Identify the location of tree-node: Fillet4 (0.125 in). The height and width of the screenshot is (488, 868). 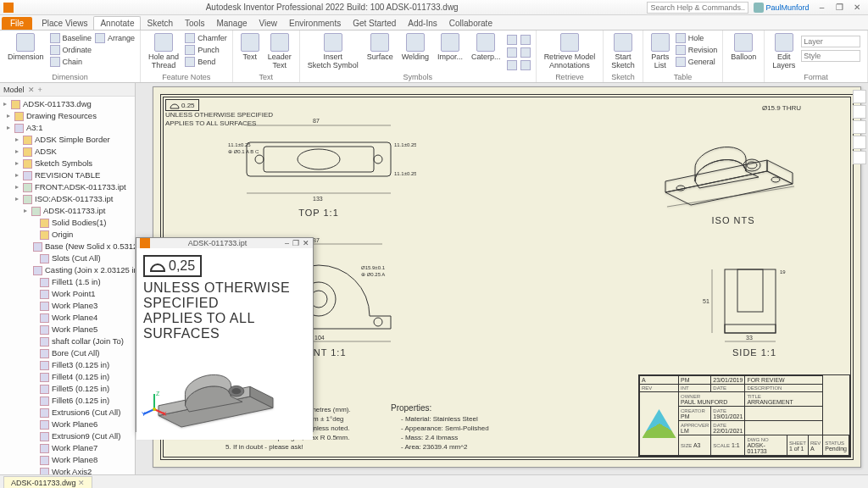
(68, 377).